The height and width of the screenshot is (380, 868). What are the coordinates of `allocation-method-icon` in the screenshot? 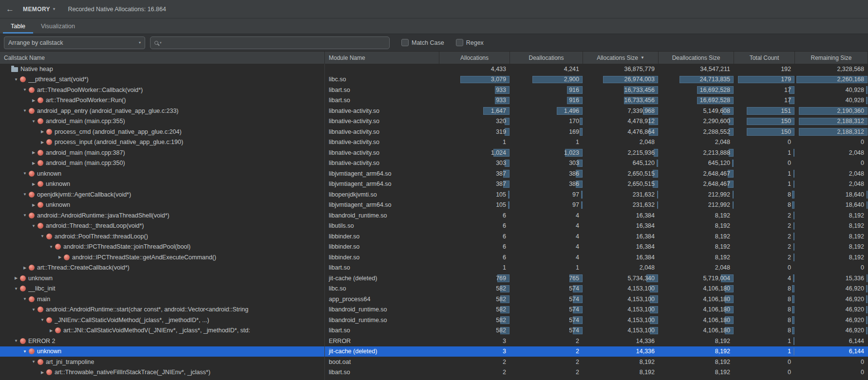 It's located at (40, 153).